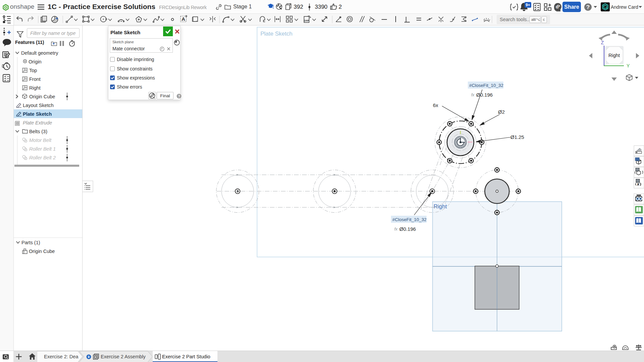  Describe the element at coordinates (517, 137) in the screenshot. I see `svg-text: Ø1.25` at that location.